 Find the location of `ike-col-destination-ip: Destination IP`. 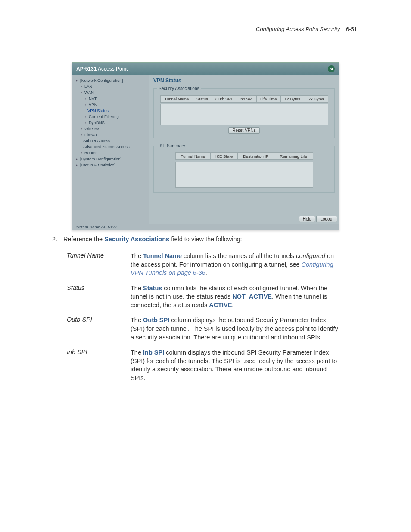

ike-col-destination-ip: Destination IP is located at coordinates (256, 156).